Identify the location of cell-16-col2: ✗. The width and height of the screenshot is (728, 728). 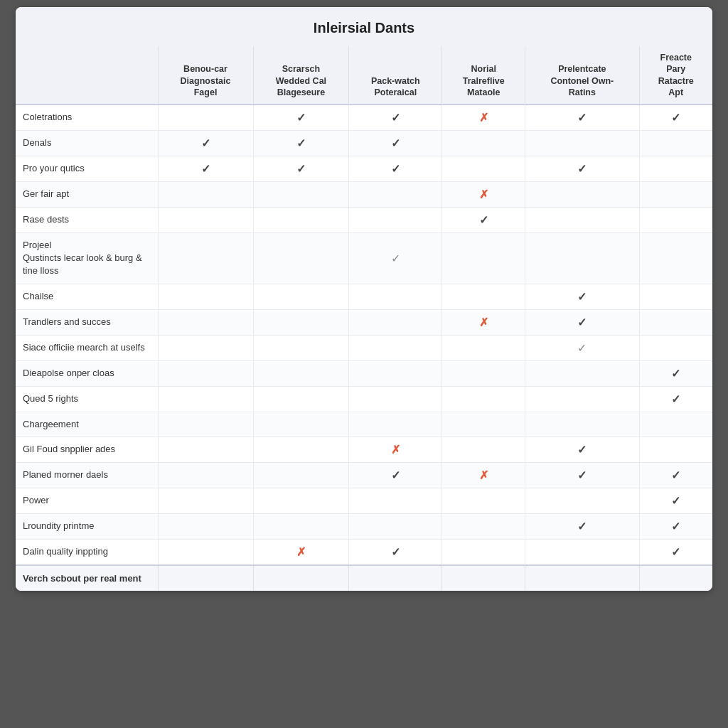
(301, 552).